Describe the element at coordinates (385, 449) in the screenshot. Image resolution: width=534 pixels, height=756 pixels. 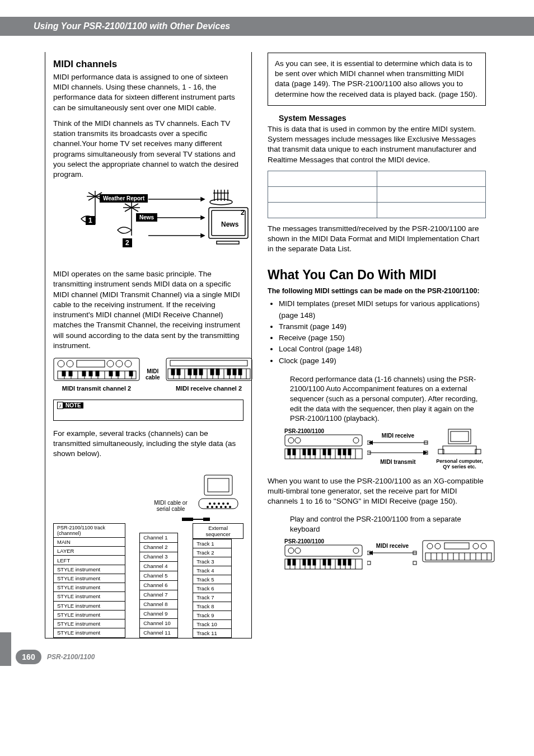
I see `connection-diagram-1: PSR-2100/1100 MIDI receive` at that location.